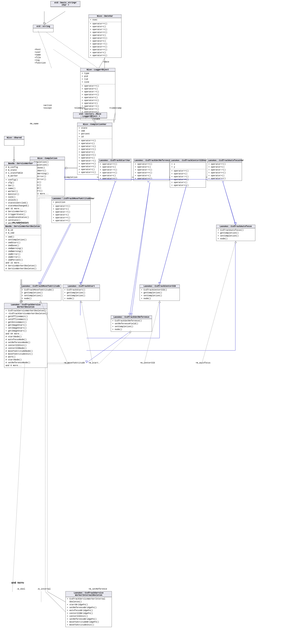  Describe the element at coordinates (23, 254) in the screenshot. I see `item: + cmdError()` at that location.